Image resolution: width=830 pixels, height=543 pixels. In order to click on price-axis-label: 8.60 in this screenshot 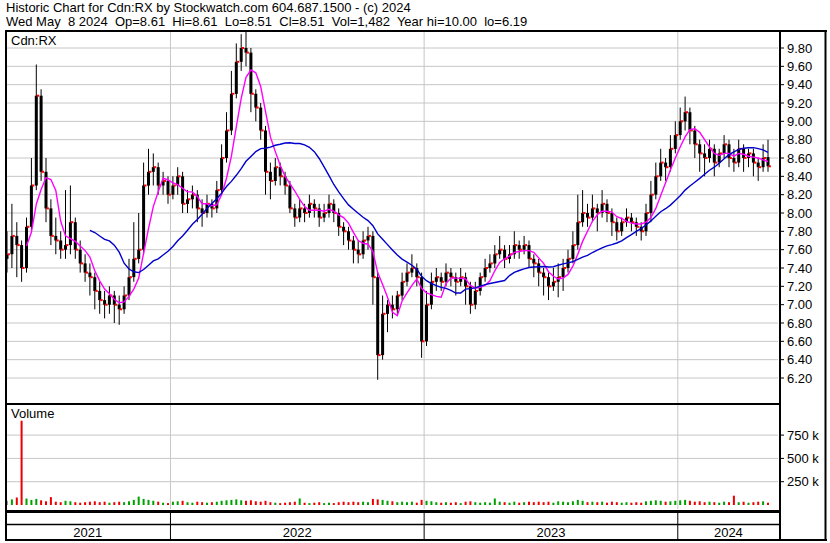, I will do `click(800, 158)`.